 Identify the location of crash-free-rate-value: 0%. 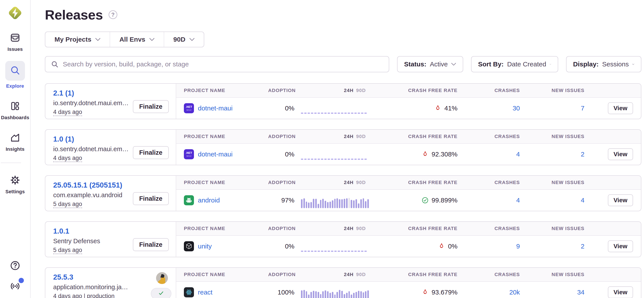
(453, 246).